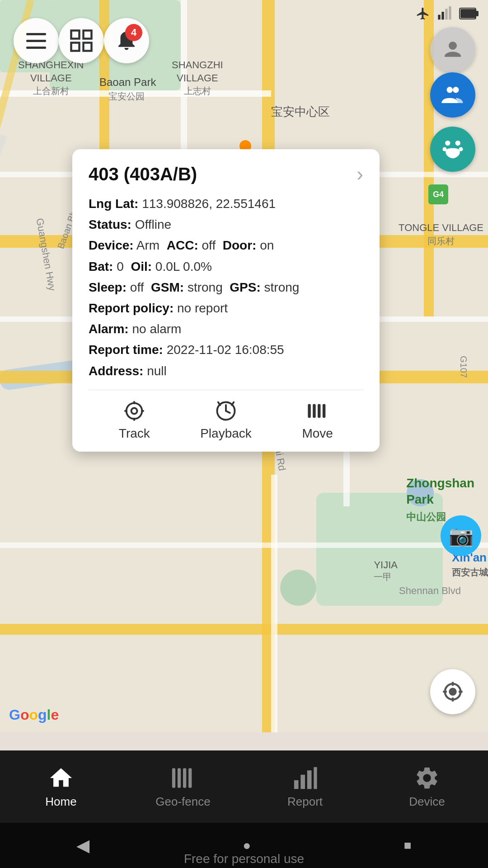 Image resolution: width=488 pixels, height=868 pixels. What do you see at coordinates (239, 245) in the screenshot?
I see `door-label: Door:` at bounding box center [239, 245].